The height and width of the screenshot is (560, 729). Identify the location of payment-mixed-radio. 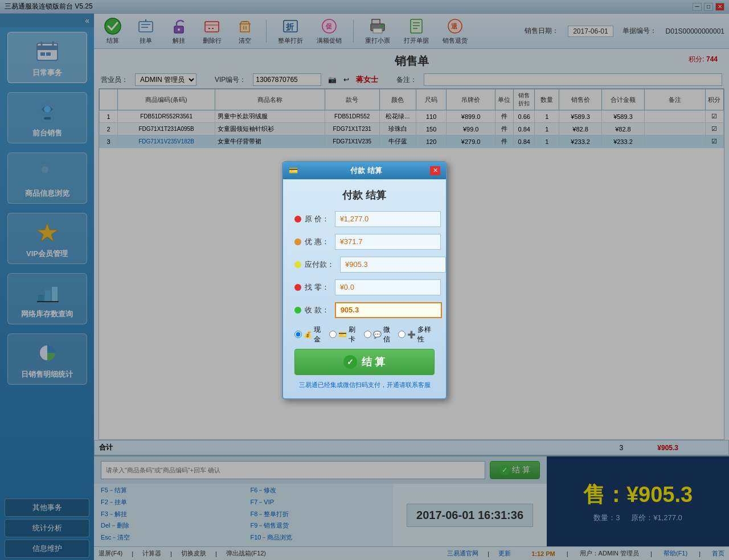
(402, 335).